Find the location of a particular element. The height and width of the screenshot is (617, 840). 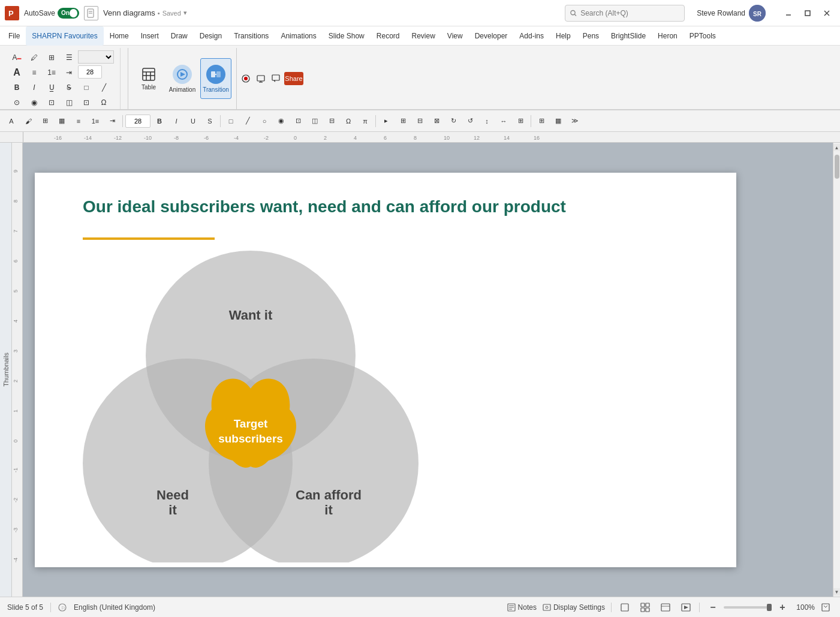

menu-sharpn: SHARPN Favourites is located at coordinates (65, 36).